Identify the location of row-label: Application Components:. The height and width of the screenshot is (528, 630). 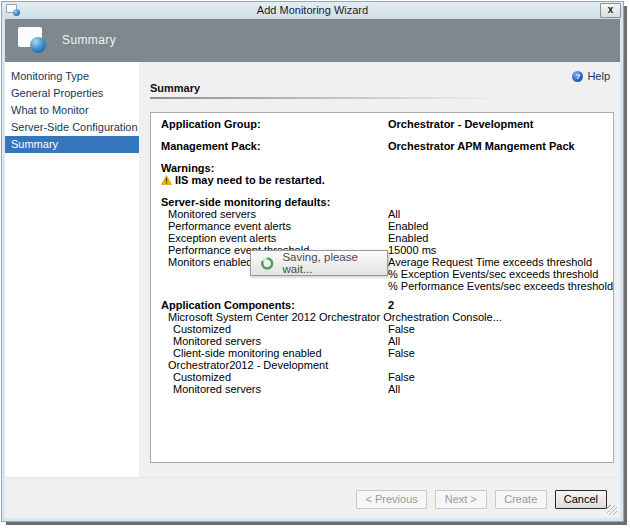
(274, 305).